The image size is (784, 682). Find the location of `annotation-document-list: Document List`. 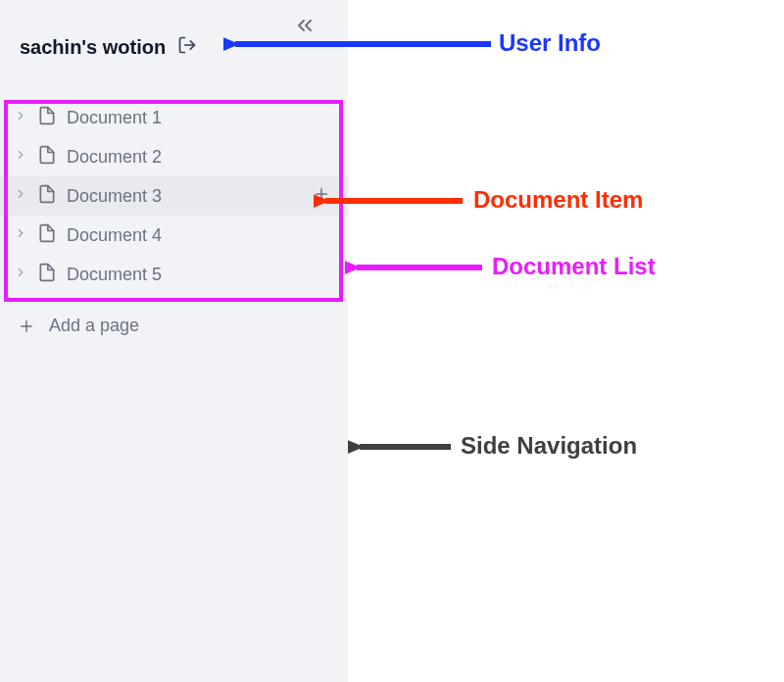

annotation-document-list: Document List is located at coordinates (574, 267).